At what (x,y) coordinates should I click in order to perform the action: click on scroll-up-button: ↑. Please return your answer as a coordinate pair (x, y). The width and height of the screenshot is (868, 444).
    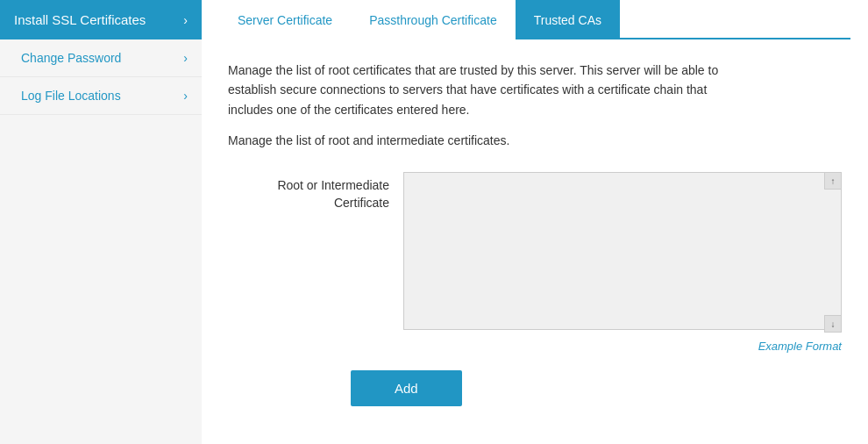
    Looking at the image, I should click on (833, 181).